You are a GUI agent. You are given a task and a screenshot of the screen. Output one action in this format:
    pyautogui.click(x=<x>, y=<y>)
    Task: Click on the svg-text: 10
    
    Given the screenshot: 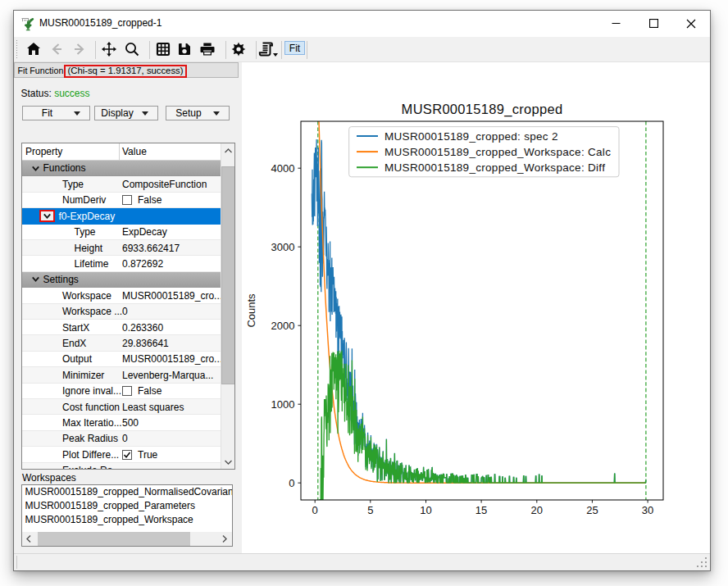 What is the action you would take?
    pyautogui.click(x=425, y=510)
    